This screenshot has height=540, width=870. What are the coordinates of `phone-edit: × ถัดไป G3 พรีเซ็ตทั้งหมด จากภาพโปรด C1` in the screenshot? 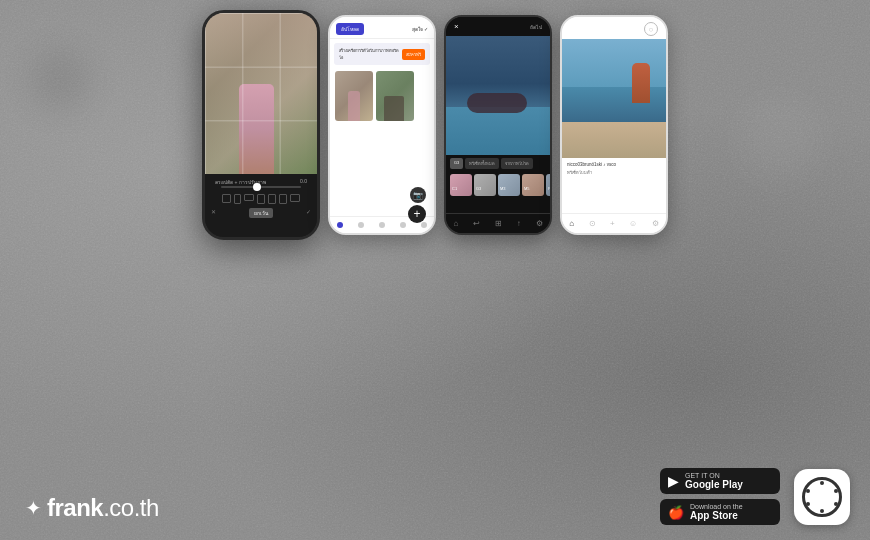 It's located at (498, 125).